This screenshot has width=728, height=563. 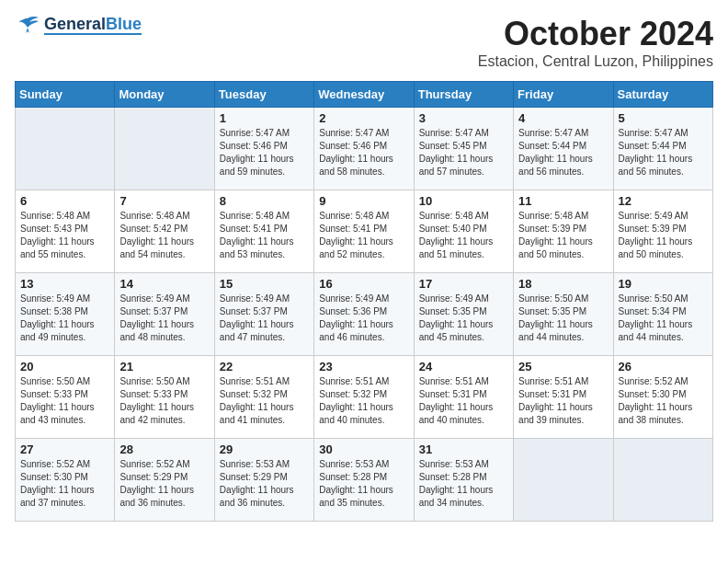 I want to click on title-block: October 2024 Estacion, Central Luzon, Ph…, so click(x=596, y=42).